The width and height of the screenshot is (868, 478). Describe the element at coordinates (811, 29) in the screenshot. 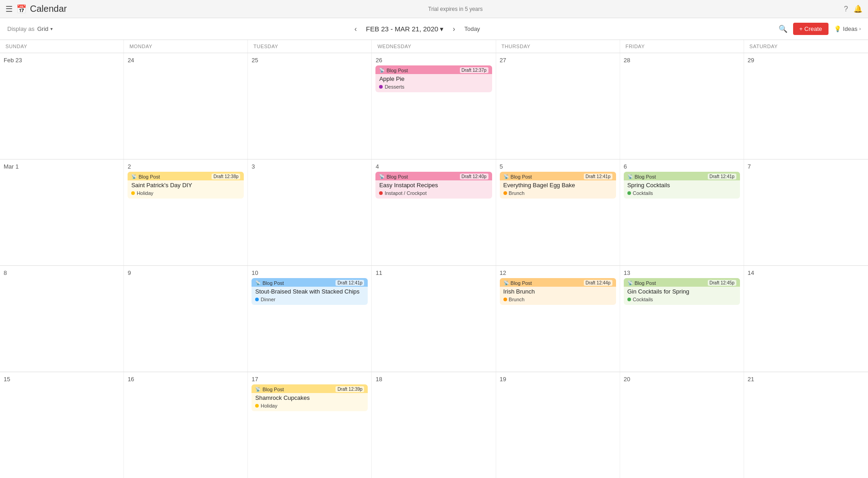

I see `create-button: + Create` at that location.